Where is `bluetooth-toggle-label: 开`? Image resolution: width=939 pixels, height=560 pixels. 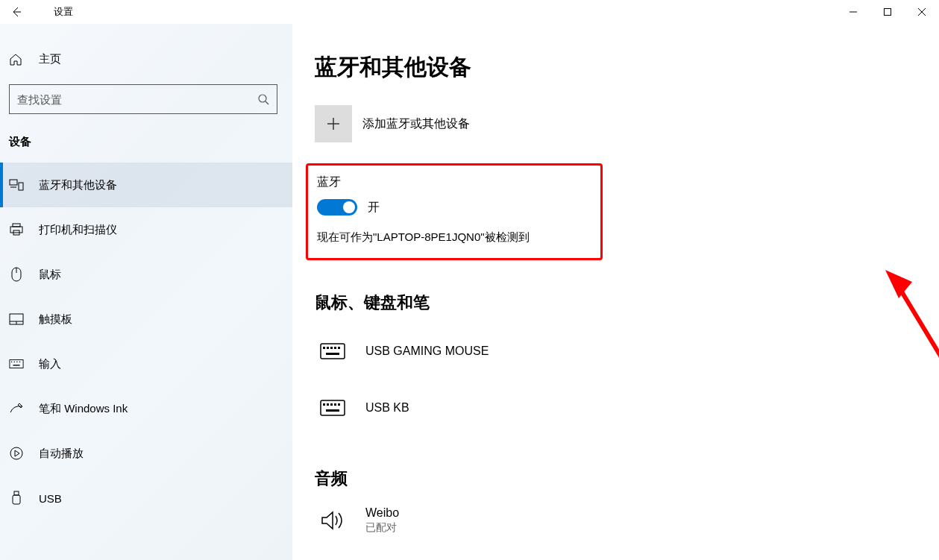
bluetooth-toggle-label: 开 is located at coordinates (374, 207).